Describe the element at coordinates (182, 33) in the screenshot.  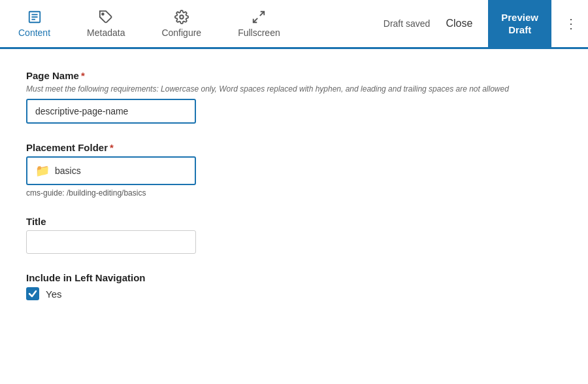
I see `tab-configure-label: Configure` at that location.